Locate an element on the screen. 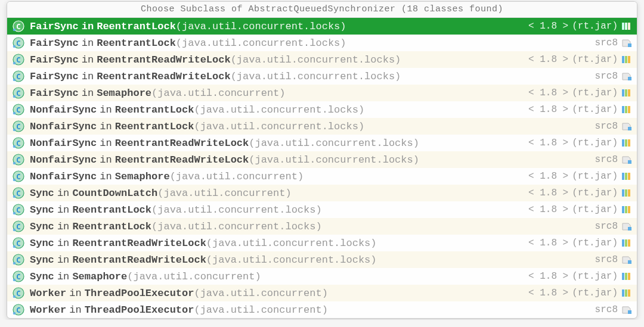 The image size is (644, 327). container-class: ThreadPoolExecutor is located at coordinates (140, 293).